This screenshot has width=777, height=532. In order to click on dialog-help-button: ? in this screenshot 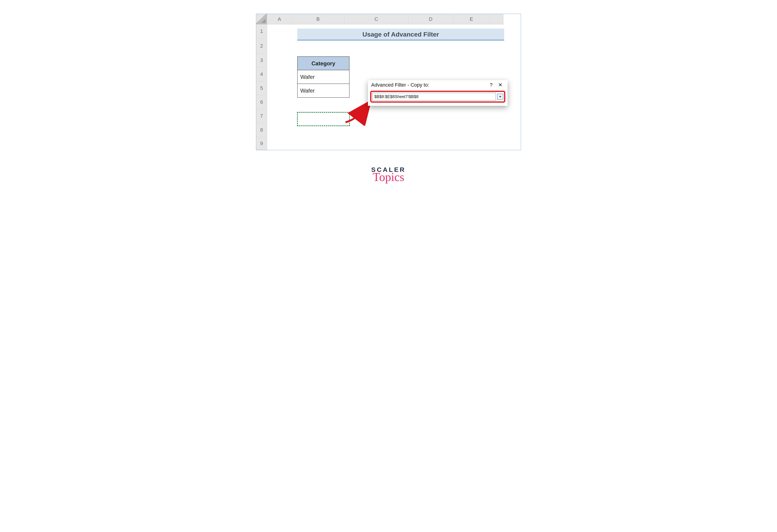, I will do `click(491, 85)`.